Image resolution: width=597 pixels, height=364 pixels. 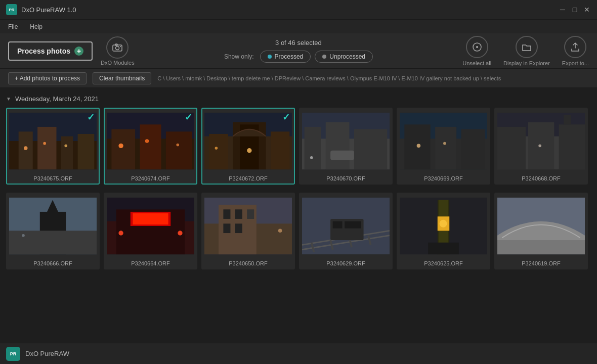 I want to click on table-row: ✓ P3240675.ORF, so click(x=53, y=146).